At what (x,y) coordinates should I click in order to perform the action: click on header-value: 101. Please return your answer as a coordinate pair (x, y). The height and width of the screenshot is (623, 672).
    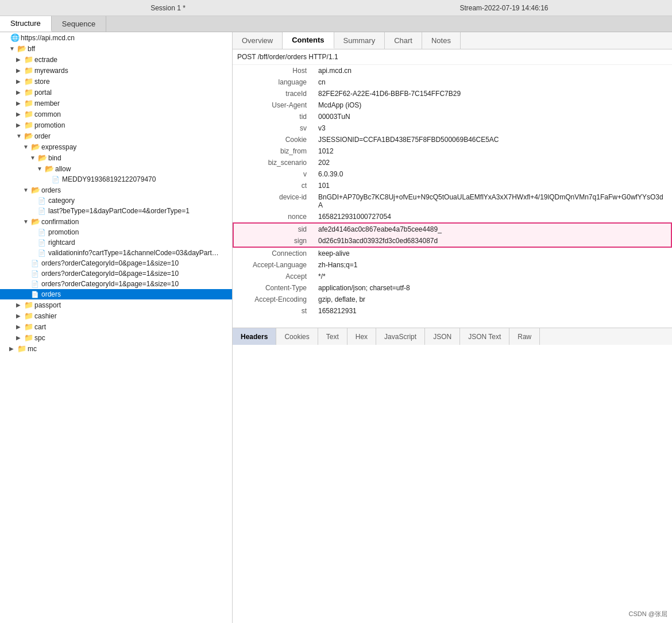
    Looking at the image, I should click on (493, 186).